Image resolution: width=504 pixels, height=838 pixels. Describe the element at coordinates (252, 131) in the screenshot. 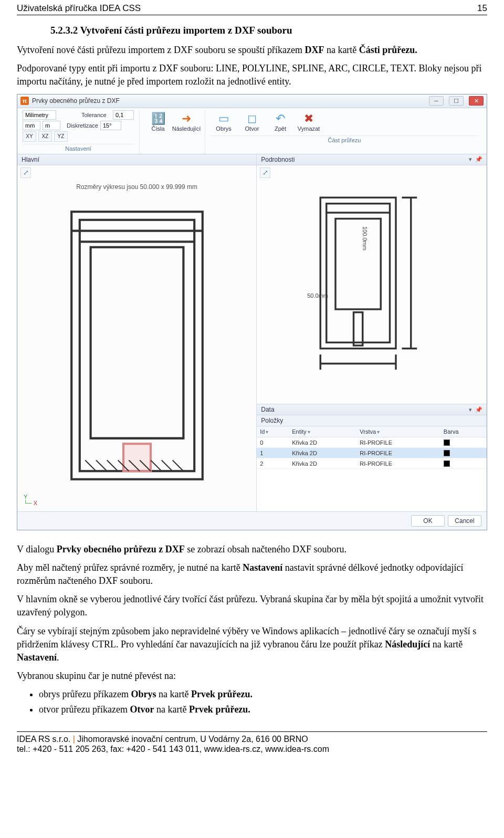

I see `ribbon: Tolerance Diskretizace XY XZ YZ Nastaven…` at that location.